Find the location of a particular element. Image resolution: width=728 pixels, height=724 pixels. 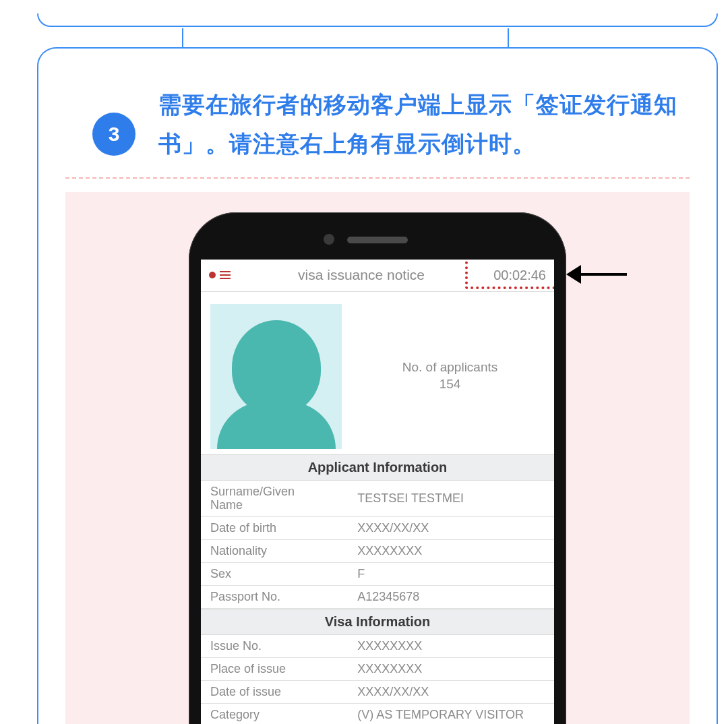

info-row: Date of issueXXXX/XX/XX is located at coordinates (377, 692).